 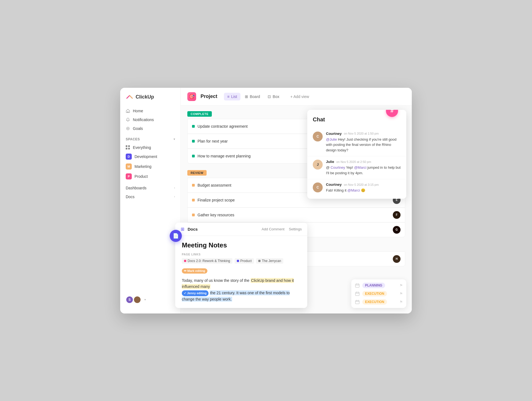 I want to click on sidebar-item-docs: Docs ›, so click(x=150, y=197).